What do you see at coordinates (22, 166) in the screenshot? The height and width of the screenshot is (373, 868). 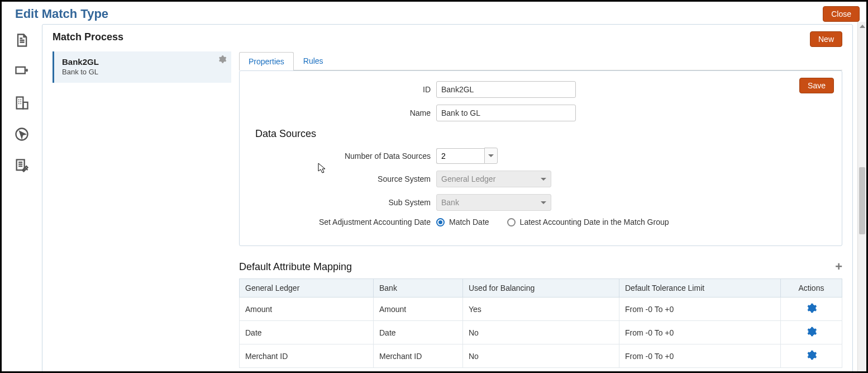 I see `settings-doc-icon` at bounding box center [22, 166].